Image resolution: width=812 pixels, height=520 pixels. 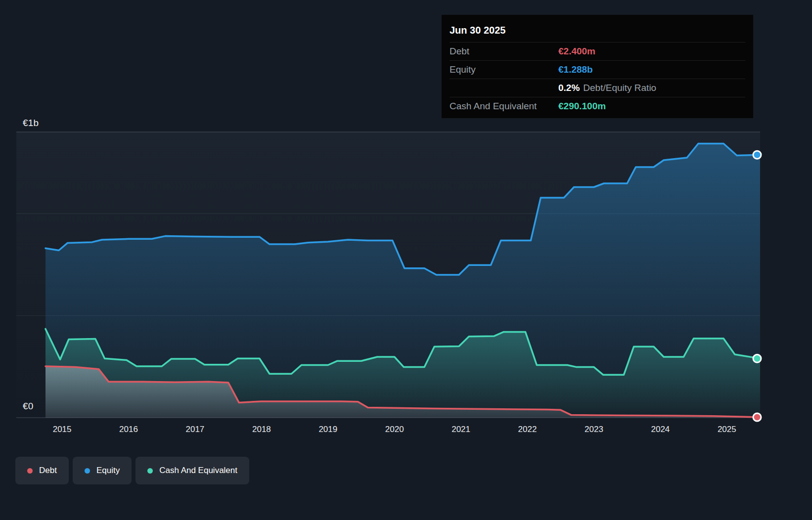 I want to click on x-axis-label: 2016, so click(x=129, y=430).